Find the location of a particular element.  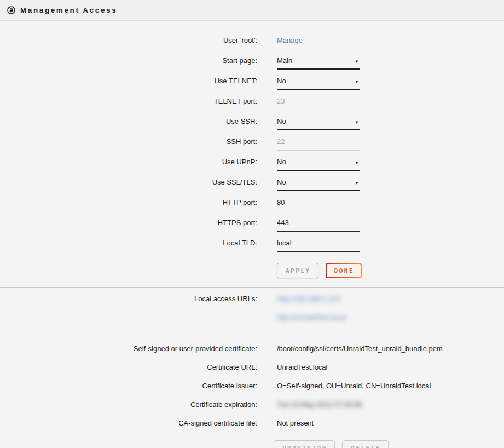

done-button: DONE is located at coordinates (344, 271).